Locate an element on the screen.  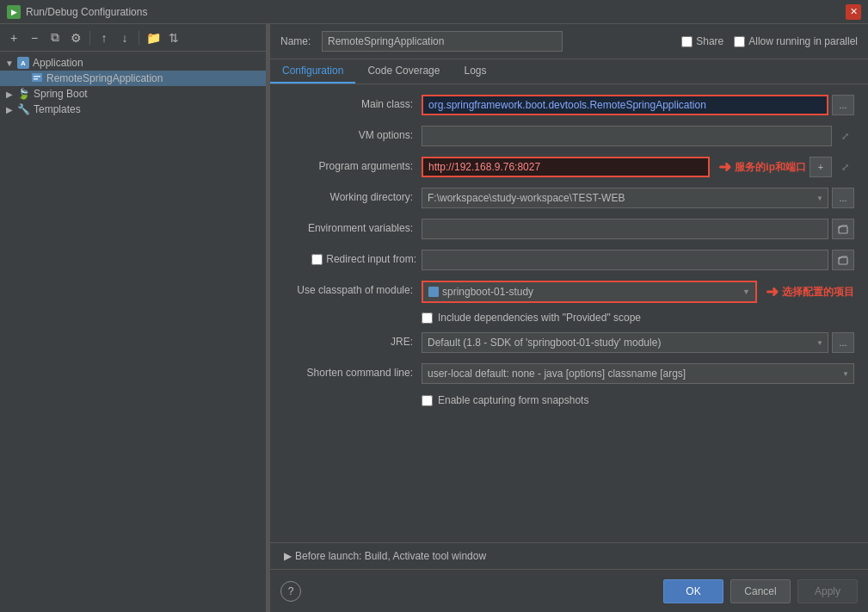
help-button: ? is located at coordinates (291, 591).